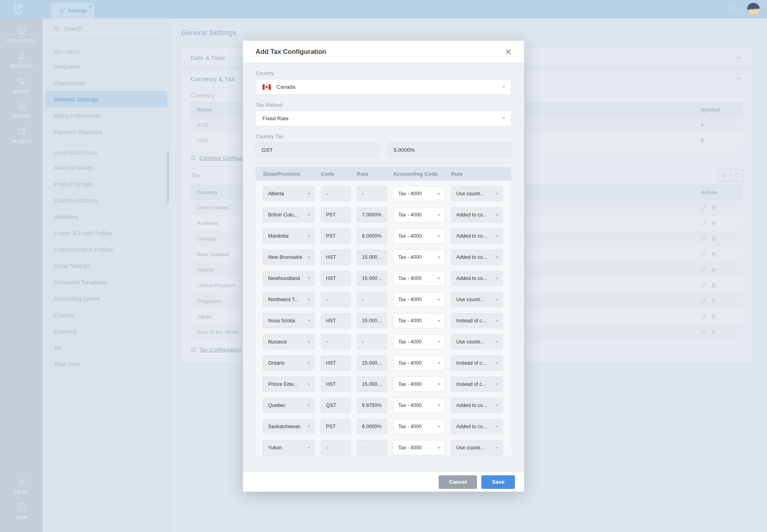  What do you see at coordinates (106, 282) in the screenshot?
I see `sidebar-item: Document Templates` at bounding box center [106, 282].